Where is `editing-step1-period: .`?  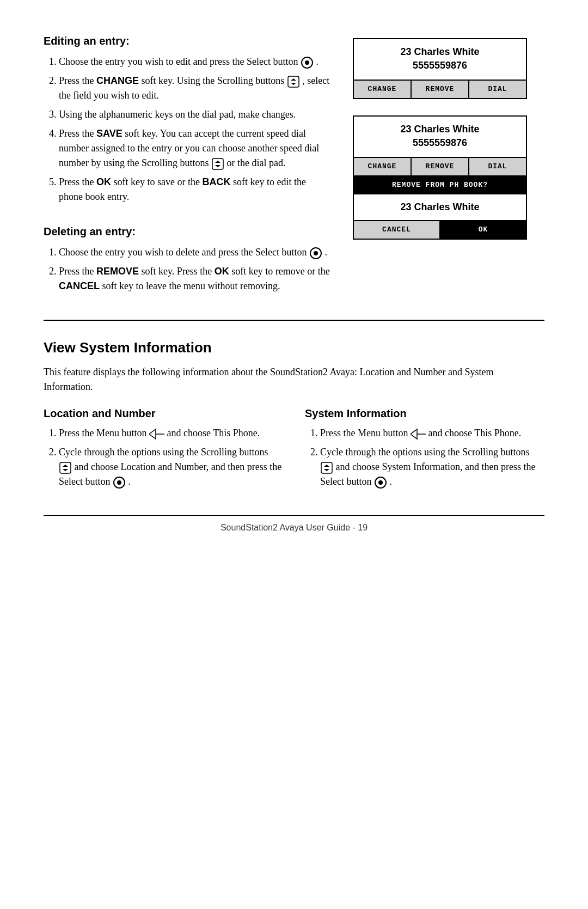
editing-step1-period: . is located at coordinates (317, 62).